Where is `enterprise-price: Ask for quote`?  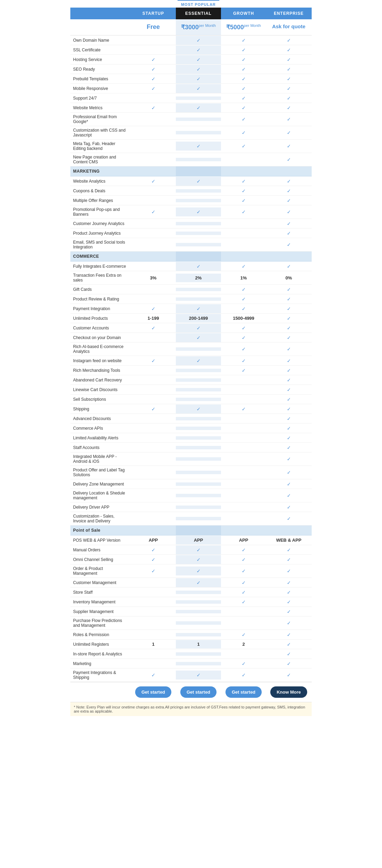 enterprise-price: Ask for quote is located at coordinates (289, 27).